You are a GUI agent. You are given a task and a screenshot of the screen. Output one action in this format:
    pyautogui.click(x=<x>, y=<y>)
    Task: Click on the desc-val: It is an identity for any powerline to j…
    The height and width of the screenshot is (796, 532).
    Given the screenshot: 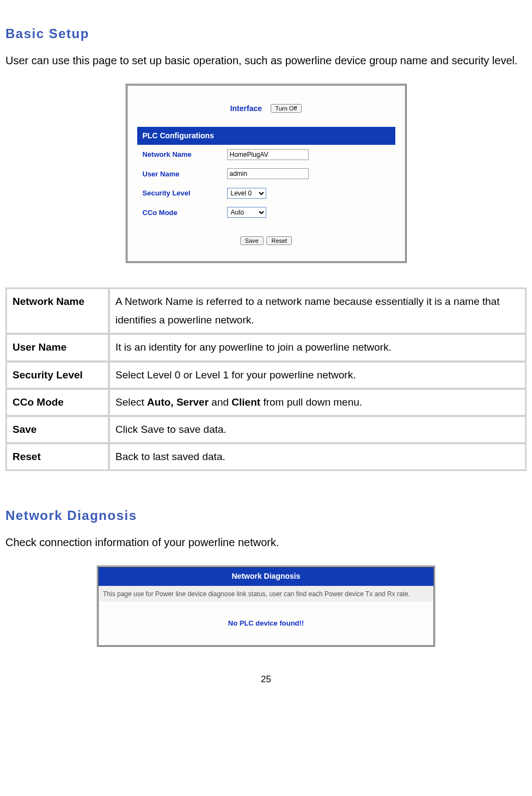 What is the action you would take?
    pyautogui.click(x=317, y=347)
    